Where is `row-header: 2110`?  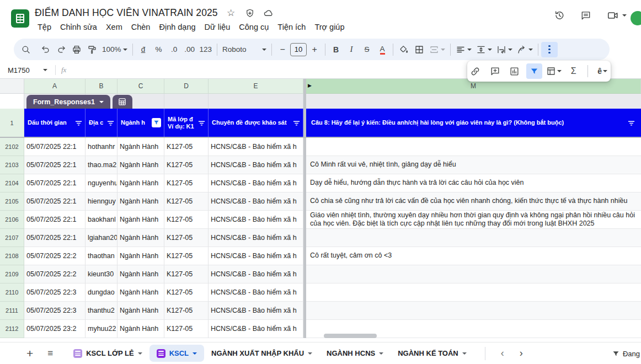
row-header: 2110 is located at coordinates (12, 292).